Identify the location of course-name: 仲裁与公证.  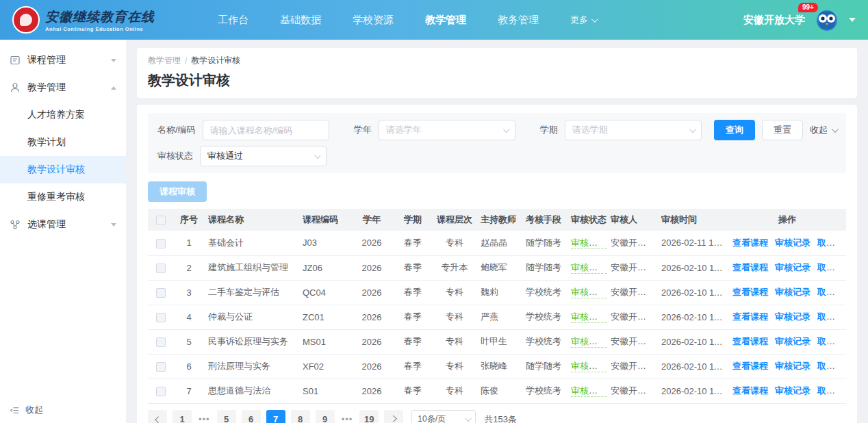
(251, 317).